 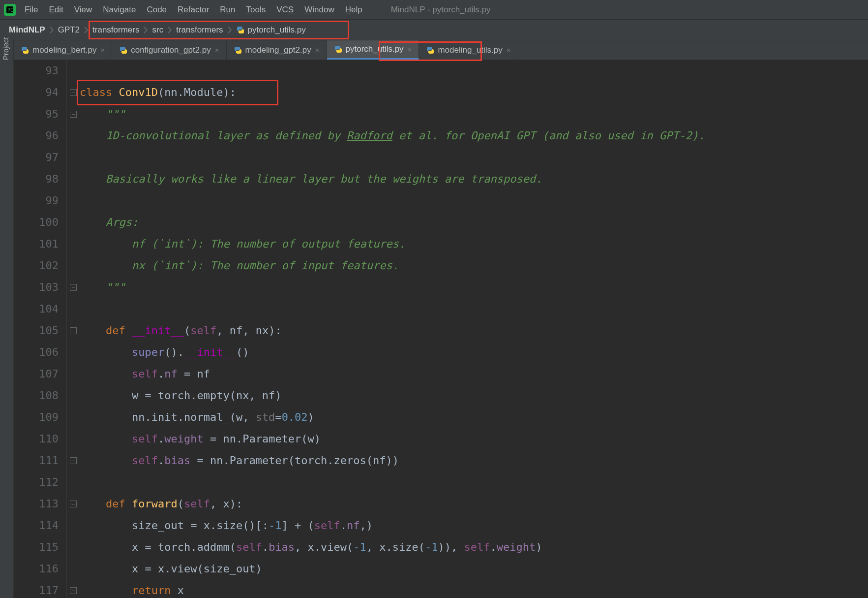 What do you see at coordinates (169, 50) in the screenshot?
I see `editor-tab: configuration_gpt2.py×` at bounding box center [169, 50].